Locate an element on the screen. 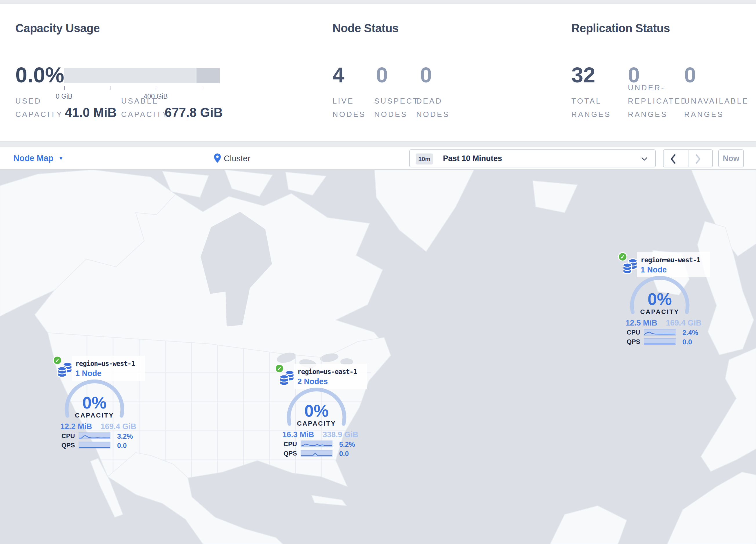 The image size is (756, 544). used-capacity-value: 12.2 MiB is located at coordinates (76, 427).